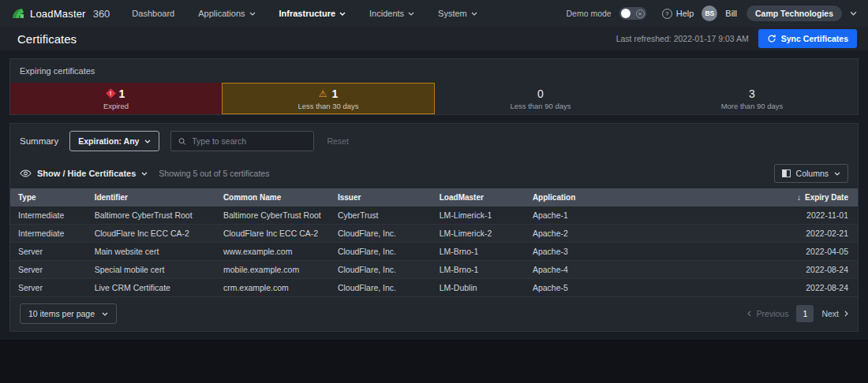  What do you see at coordinates (434, 270) in the screenshot?
I see `table-row: Server Special mobile cert mobile.exampl…` at bounding box center [434, 270].